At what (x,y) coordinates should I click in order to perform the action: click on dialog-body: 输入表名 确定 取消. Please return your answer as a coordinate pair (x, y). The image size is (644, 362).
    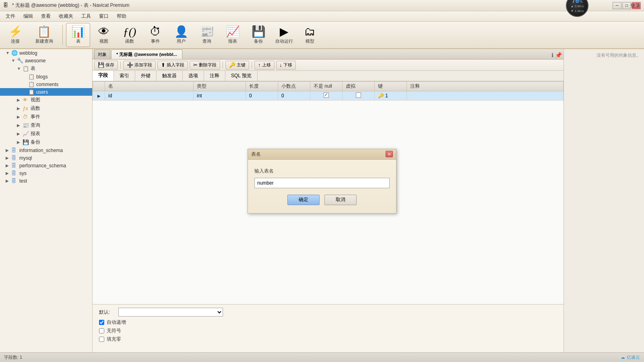
    Looking at the image, I should click on (322, 187).